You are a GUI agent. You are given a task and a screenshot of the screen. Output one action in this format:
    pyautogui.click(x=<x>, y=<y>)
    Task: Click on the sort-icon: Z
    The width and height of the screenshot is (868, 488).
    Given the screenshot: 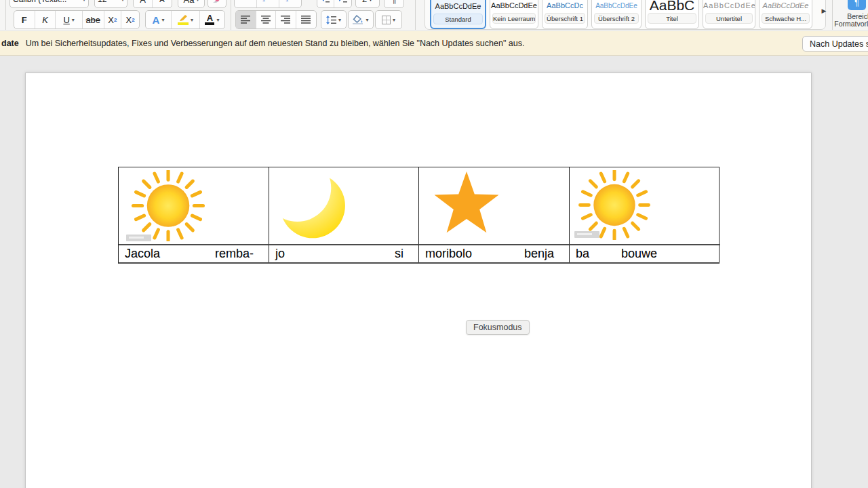 What is the action you would take?
    pyautogui.click(x=365, y=1)
    